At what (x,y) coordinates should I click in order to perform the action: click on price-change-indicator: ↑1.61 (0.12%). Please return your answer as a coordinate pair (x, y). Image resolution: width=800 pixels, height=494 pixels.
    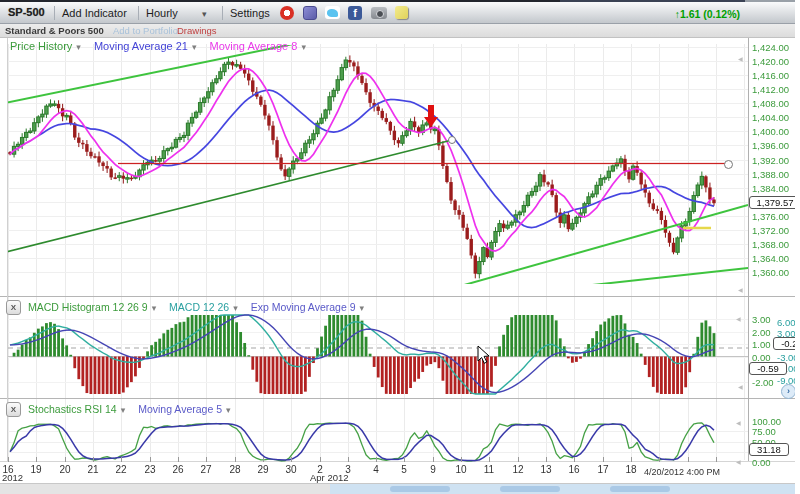
    Looking at the image, I should click on (708, 14).